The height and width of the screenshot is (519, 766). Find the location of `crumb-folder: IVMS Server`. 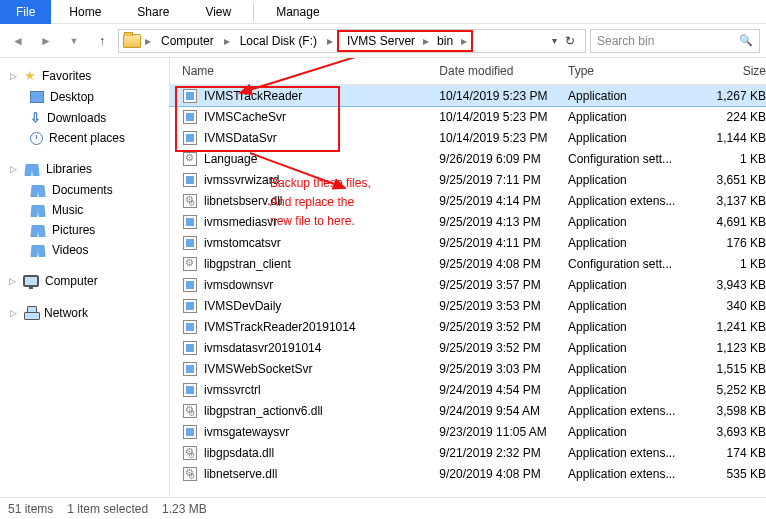

crumb-folder: IVMS Server is located at coordinates (381, 41).